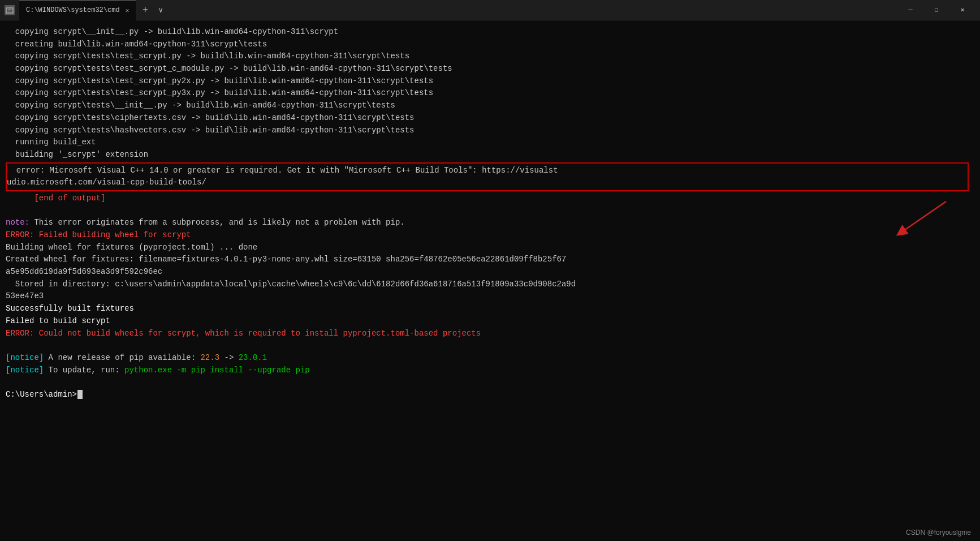 The width and height of the screenshot is (980, 541). Describe the element at coordinates (962, 10) in the screenshot. I see `close-button: ✕` at that location.